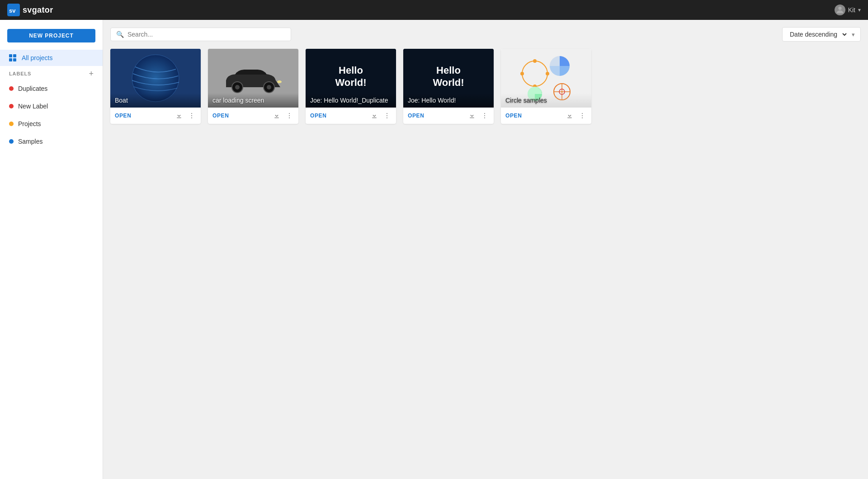 The width and height of the screenshot is (868, 479). What do you see at coordinates (821, 34) in the screenshot?
I see `sort-dropdown: Date descending Date ascending Name asce…` at bounding box center [821, 34].